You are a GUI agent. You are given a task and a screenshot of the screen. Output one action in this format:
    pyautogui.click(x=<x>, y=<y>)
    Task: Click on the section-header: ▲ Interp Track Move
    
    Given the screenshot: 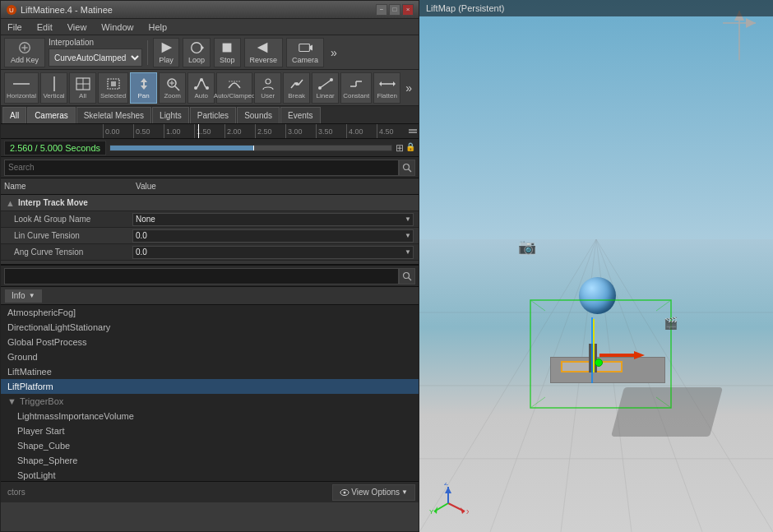 What is the action you would take?
    pyautogui.click(x=210, y=203)
    